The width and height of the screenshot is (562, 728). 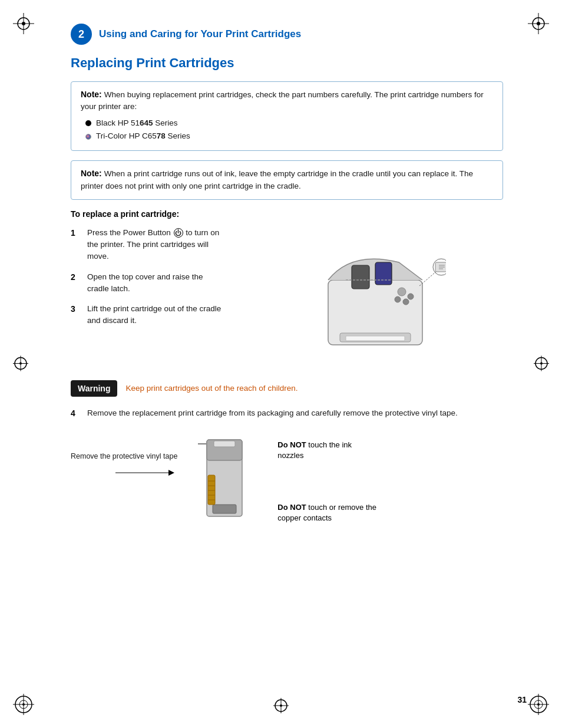 I want to click on bullet-color-icon, so click(x=88, y=137).